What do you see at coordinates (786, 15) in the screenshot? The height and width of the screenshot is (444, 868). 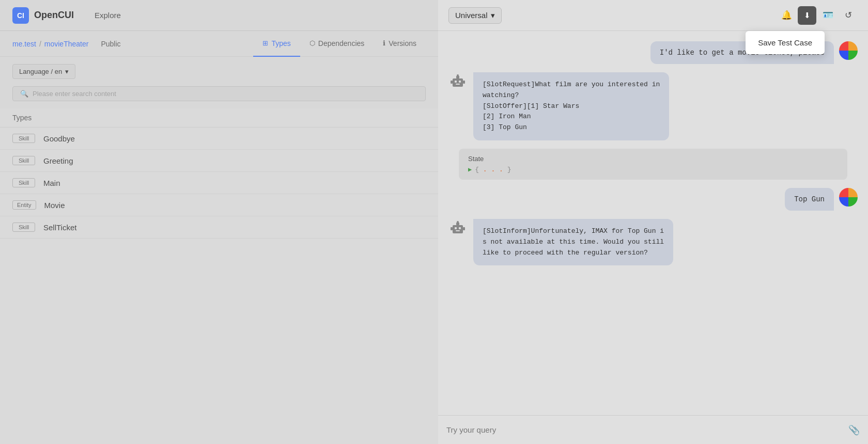 I see `bell-button: 🔔` at bounding box center [786, 15].